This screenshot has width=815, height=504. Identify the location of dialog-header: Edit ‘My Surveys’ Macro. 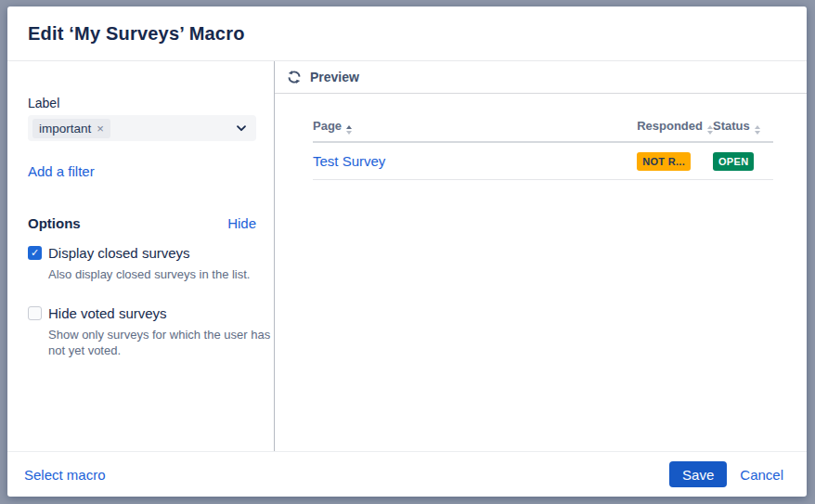
(407, 33).